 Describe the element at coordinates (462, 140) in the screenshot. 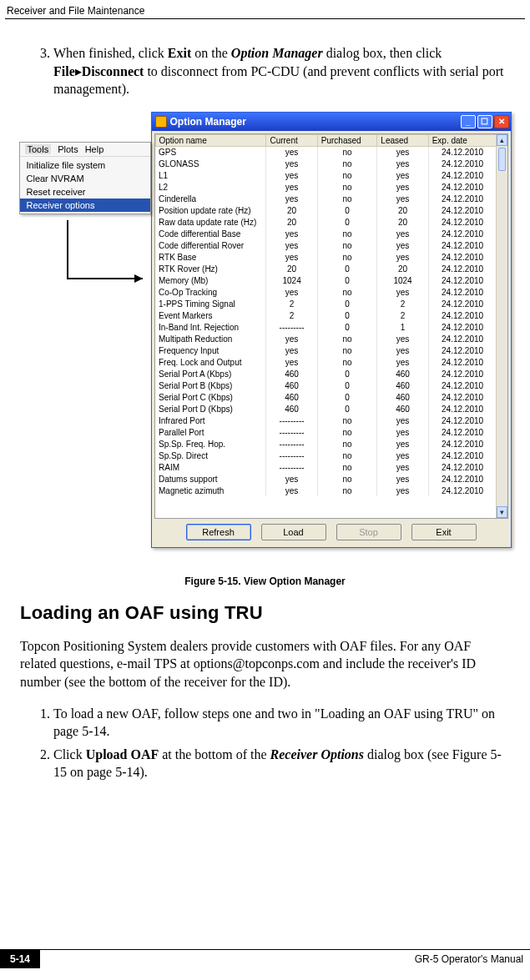

I see `col-exp-date: Exp. date` at that location.